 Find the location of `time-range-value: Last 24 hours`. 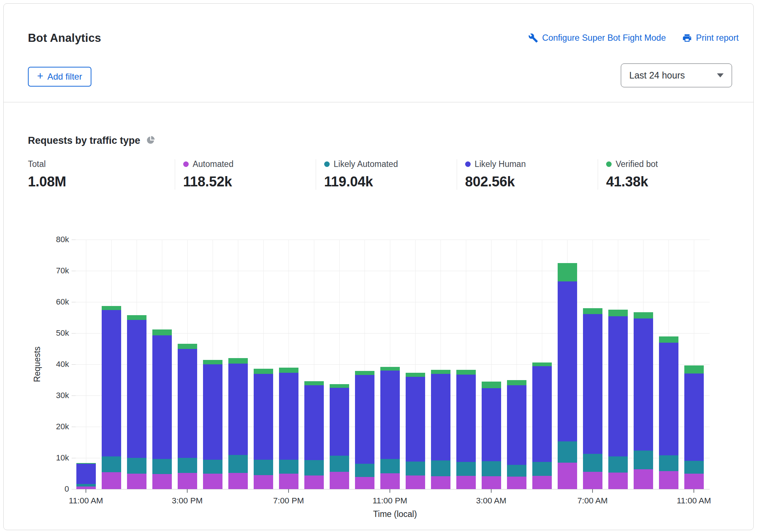

time-range-value: Last 24 hours is located at coordinates (657, 76).